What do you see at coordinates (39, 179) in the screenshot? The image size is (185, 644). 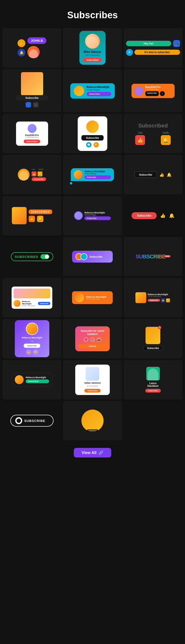 I see `subscribe-red-btn: Subscribe` at bounding box center [39, 179].